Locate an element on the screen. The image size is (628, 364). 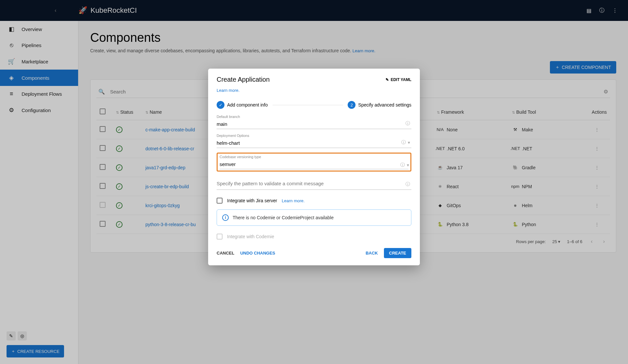
codemie-integration-row: Integrate with Codemie is located at coordinates (314, 237).